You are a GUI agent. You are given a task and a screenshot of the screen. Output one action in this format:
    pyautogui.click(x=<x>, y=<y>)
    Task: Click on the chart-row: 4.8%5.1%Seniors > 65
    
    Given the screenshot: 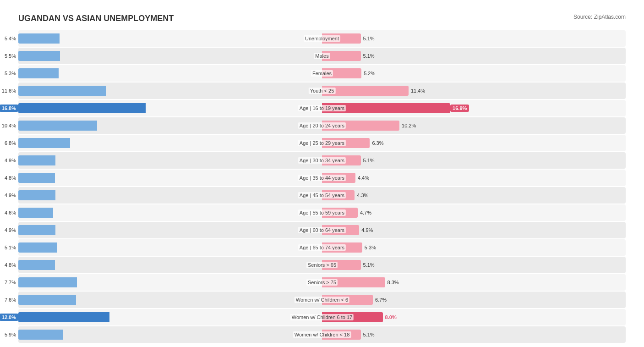 What is the action you would take?
    pyautogui.click(x=322, y=265)
    